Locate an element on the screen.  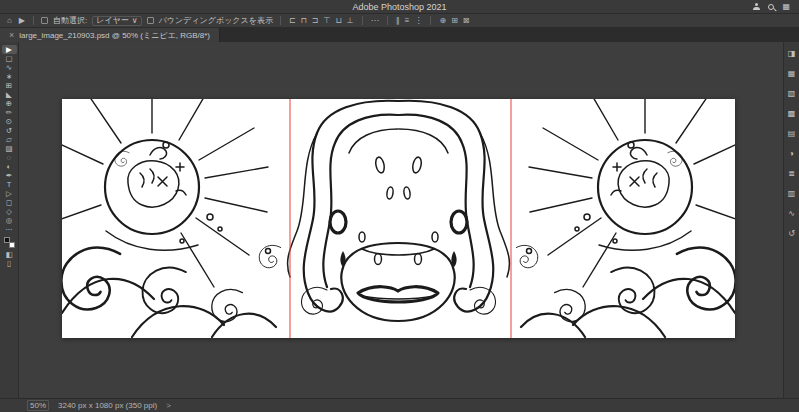
quick-mask-icon: ◧ is located at coordinates (10, 254).